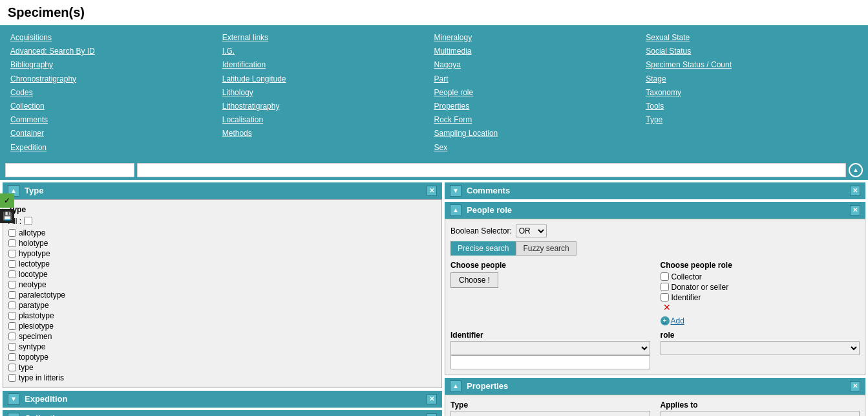 This screenshot has width=868, height=416. Describe the element at coordinates (222, 399) in the screenshot. I see `expedition-panel-header: ▼ Expedition ✕` at that location.